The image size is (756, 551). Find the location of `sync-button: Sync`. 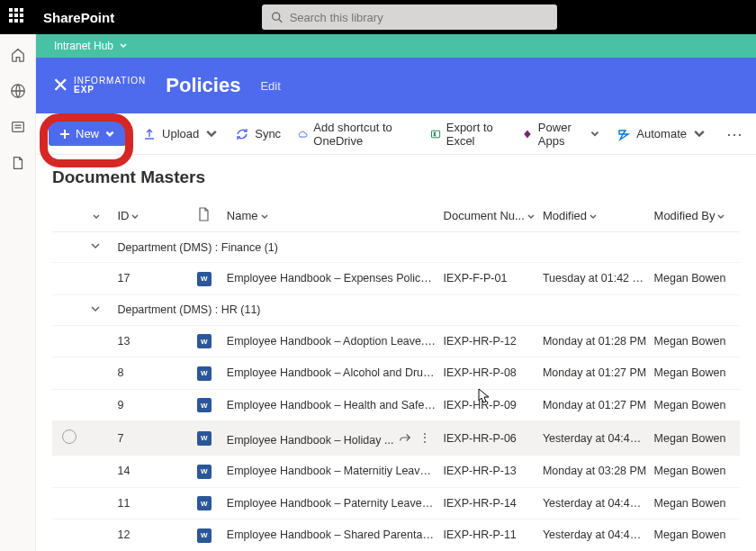

sync-button: Sync is located at coordinates (257, 134).